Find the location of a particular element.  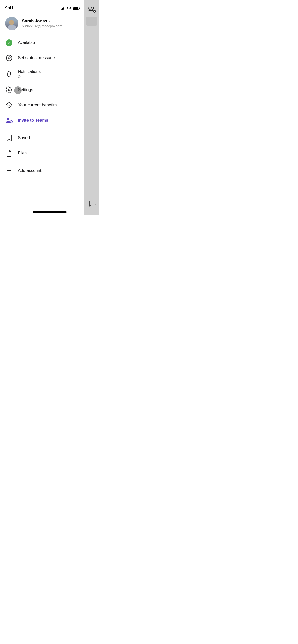

menu-item-saved: Saved is located at coordinates (42, 138).